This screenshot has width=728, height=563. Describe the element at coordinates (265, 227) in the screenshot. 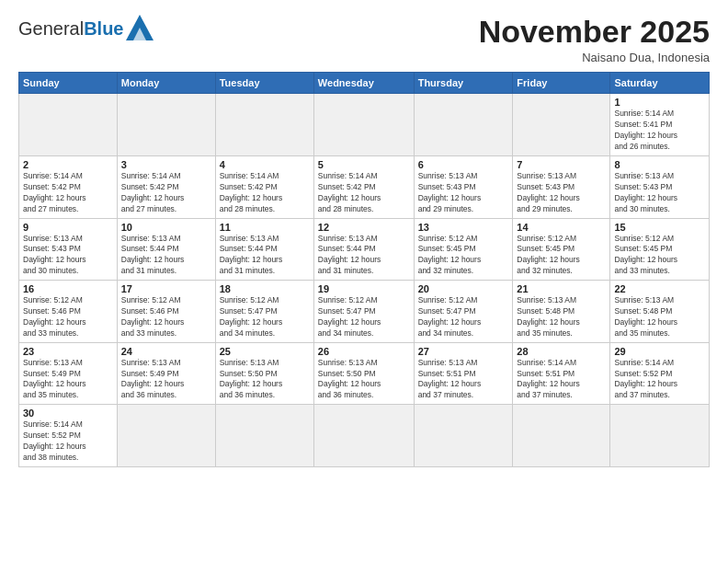

I see `day-number: 11` at that location.